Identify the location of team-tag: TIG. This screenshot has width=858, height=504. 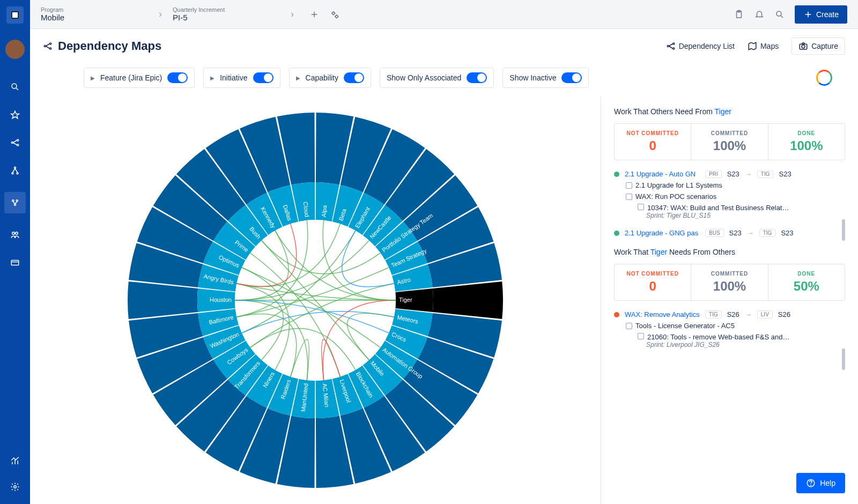
(768, 233).